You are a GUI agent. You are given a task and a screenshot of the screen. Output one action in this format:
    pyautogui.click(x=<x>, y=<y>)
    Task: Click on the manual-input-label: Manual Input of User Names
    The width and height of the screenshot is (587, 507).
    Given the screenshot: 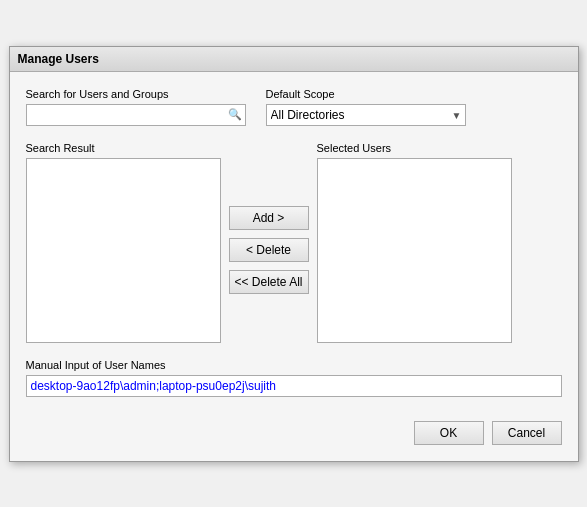 What is the action you would take?
    pyautogui.click(x=294, y=365)
    